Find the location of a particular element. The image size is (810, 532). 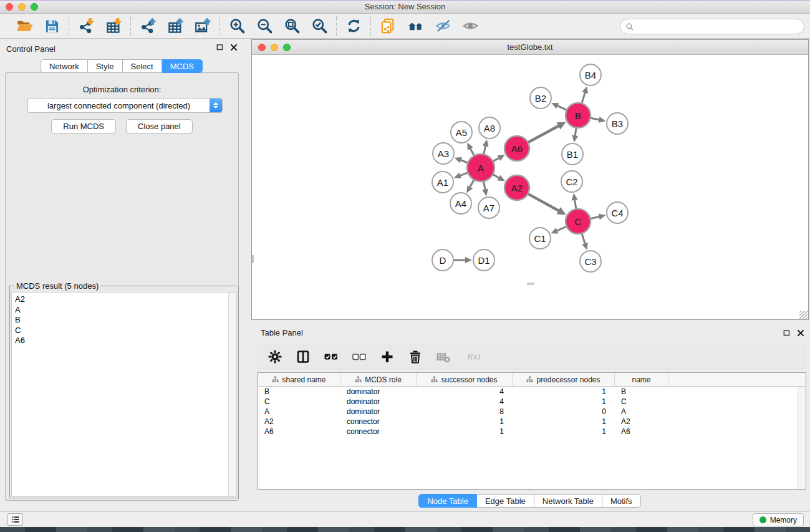

run-mcds-button: Run MCDS is located at coordinates (84, 126).